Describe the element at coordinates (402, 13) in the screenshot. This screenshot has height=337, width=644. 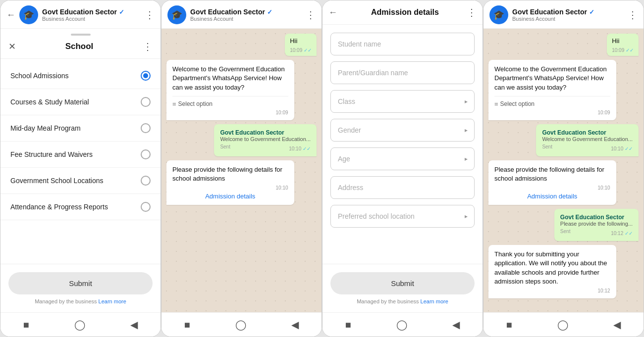
I see `admission-header: ← Admission details ⋮` at that location.